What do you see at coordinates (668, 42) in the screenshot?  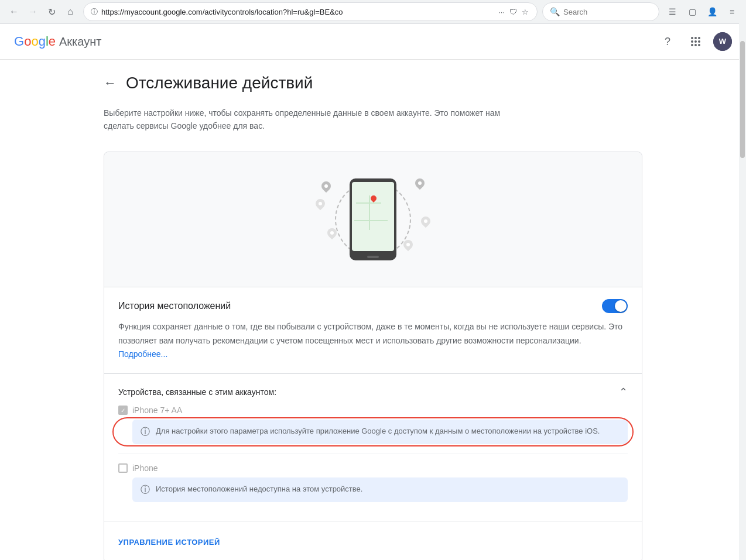 I see `help-button: ?` at bounding box center [668, 42].